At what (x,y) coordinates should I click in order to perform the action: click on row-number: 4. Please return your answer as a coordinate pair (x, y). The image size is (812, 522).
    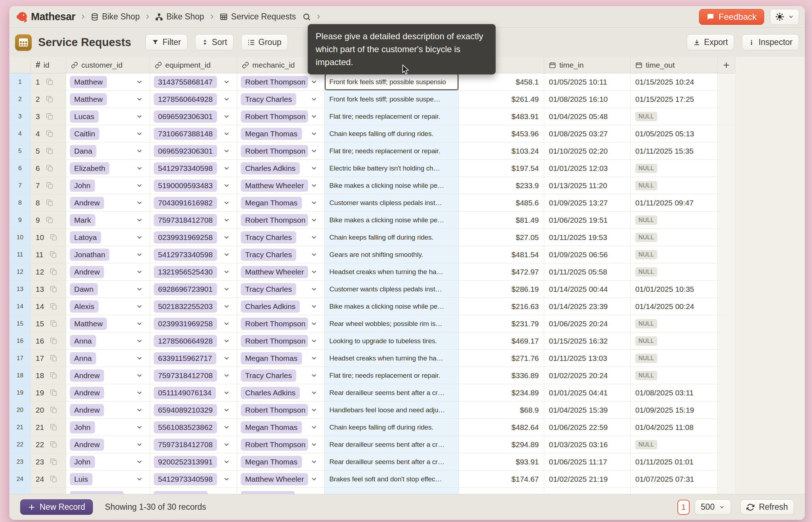
    Looking at the image, I should click on (20, 134).